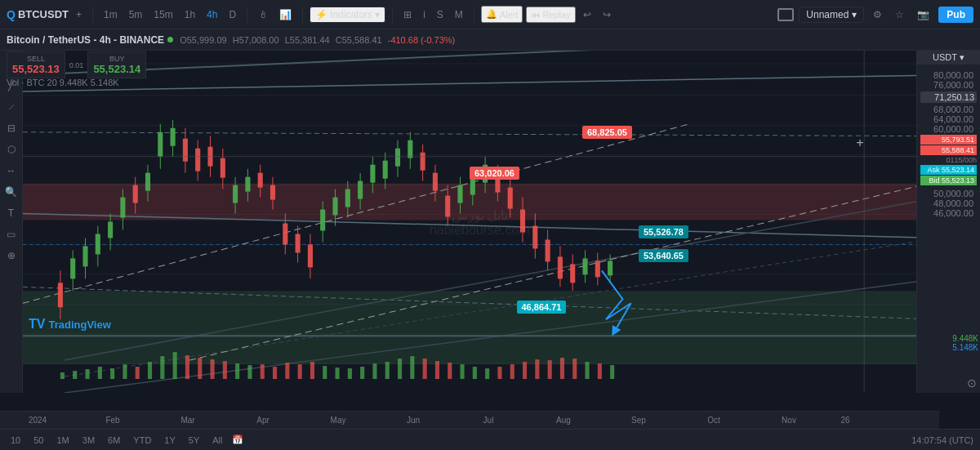  What do you see at coordinates (663, 256) in the screenshot?
I see `price-label-53640: 53,640.65` at bounding box center [663, 256].